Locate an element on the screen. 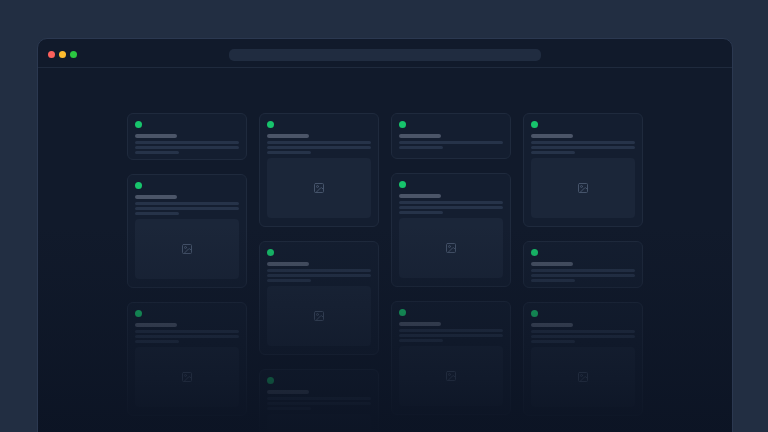  close-button is located at coordinates (52, 54).